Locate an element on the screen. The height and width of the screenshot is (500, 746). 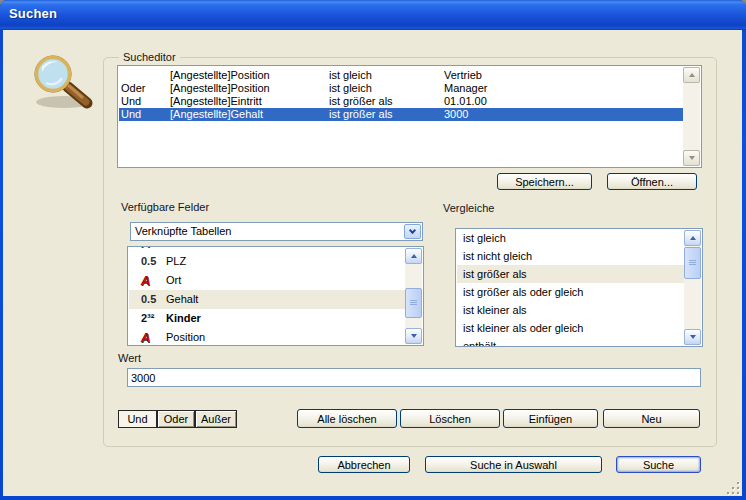
row-field: [Angestellte]Gehalt is located at coordinates (216, 114).